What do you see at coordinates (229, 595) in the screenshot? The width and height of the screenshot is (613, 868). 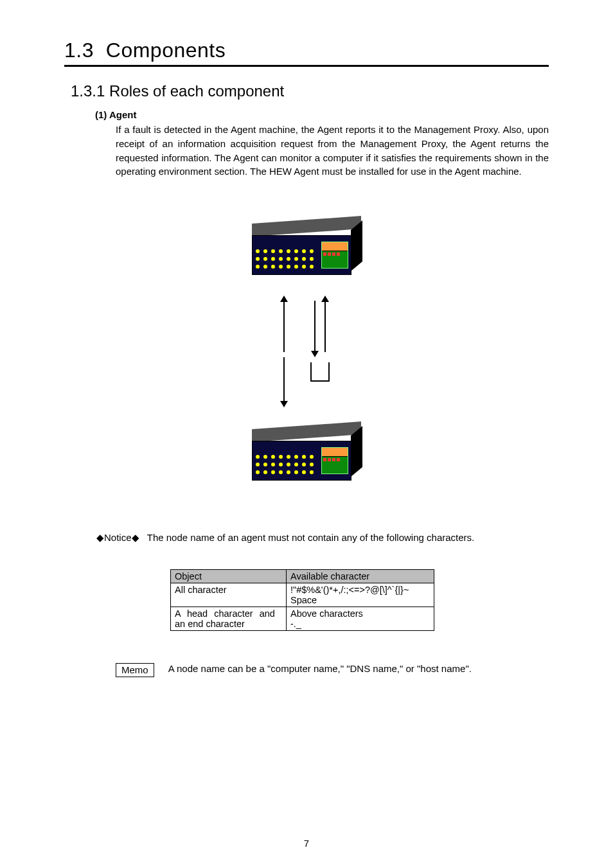 I see `table-cell: All character` at bounding box center [229, 595].